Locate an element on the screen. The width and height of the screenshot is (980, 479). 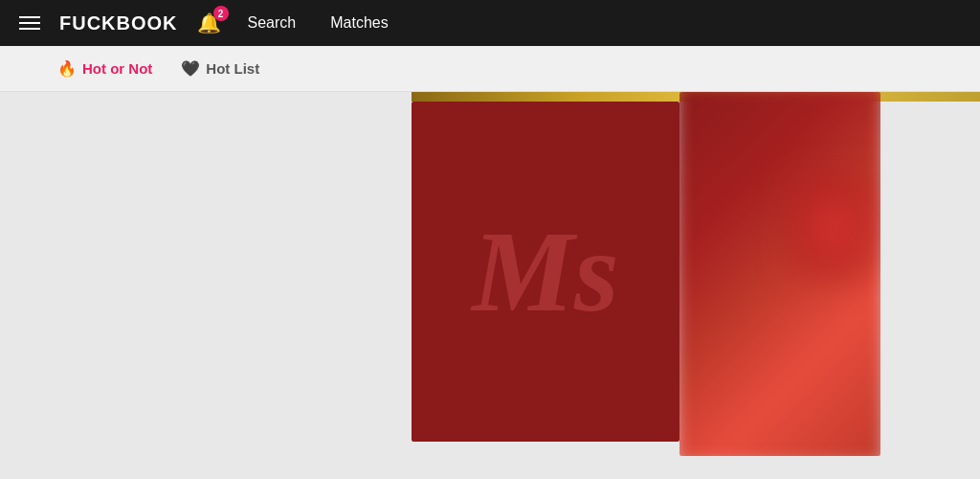
hot-list-tab: 🖤 Hot List is located at coordinates (220, 69).